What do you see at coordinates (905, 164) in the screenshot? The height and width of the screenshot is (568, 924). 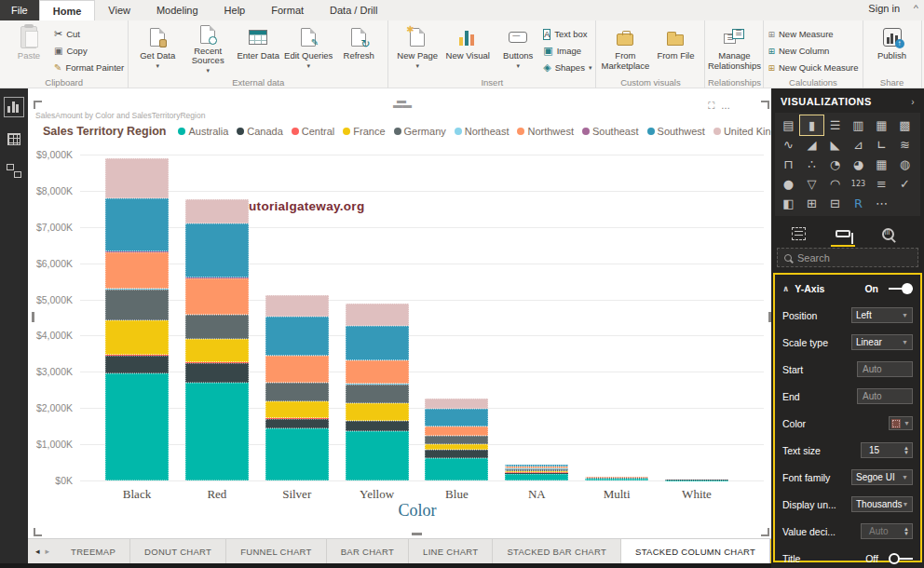 I see `map-icon: ◍` at bounding box center [905, 164].